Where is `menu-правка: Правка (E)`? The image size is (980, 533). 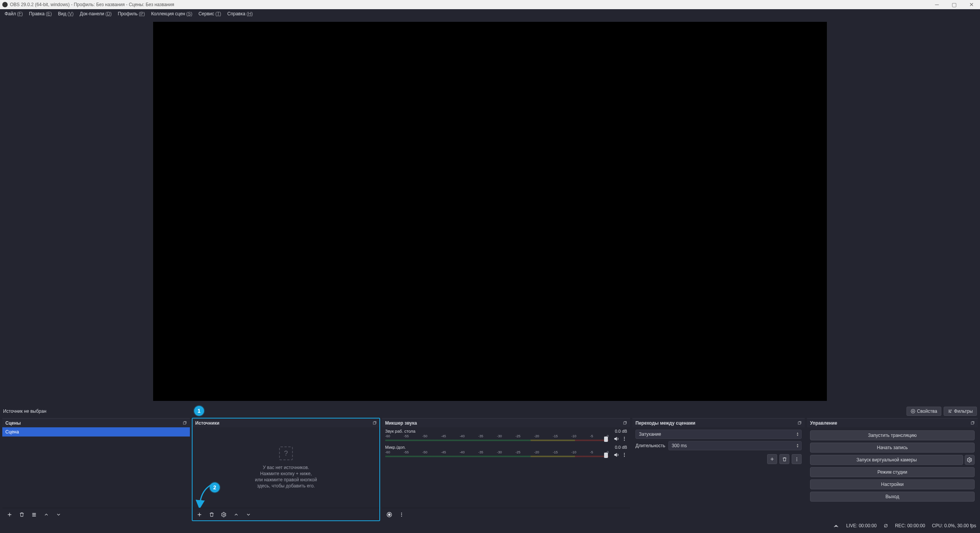
menu-правка: Правка (E) is located at coordinates (41, 14).